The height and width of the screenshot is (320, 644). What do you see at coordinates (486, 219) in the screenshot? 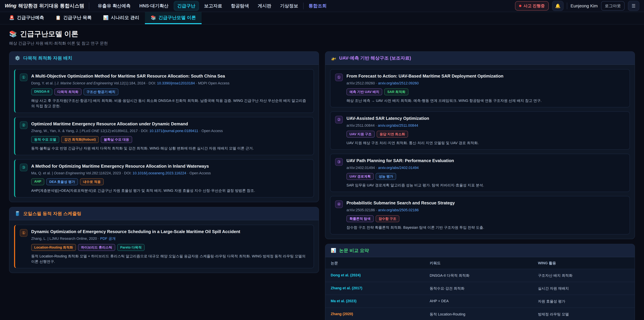
I see `tag-list: 확률론적 탐색 잠수함 구조` at bounding box center [486, 219].